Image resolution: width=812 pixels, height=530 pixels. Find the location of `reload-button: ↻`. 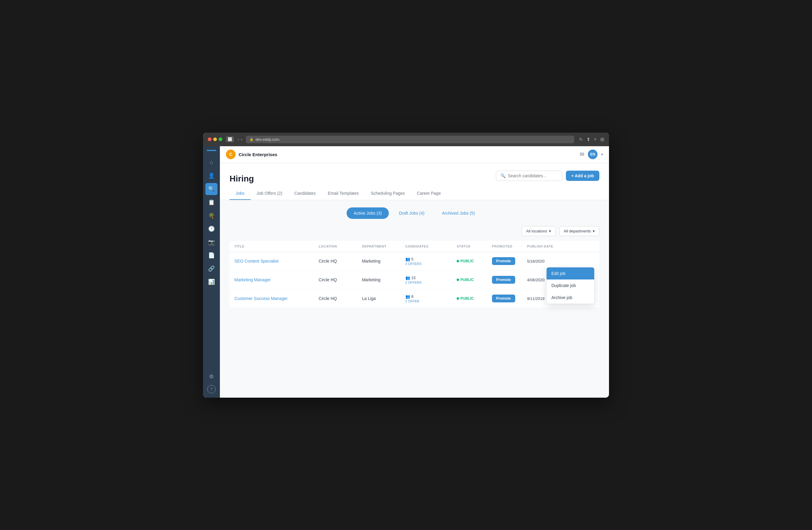

reload-button: ↻ is located at coordinates (581, 139).